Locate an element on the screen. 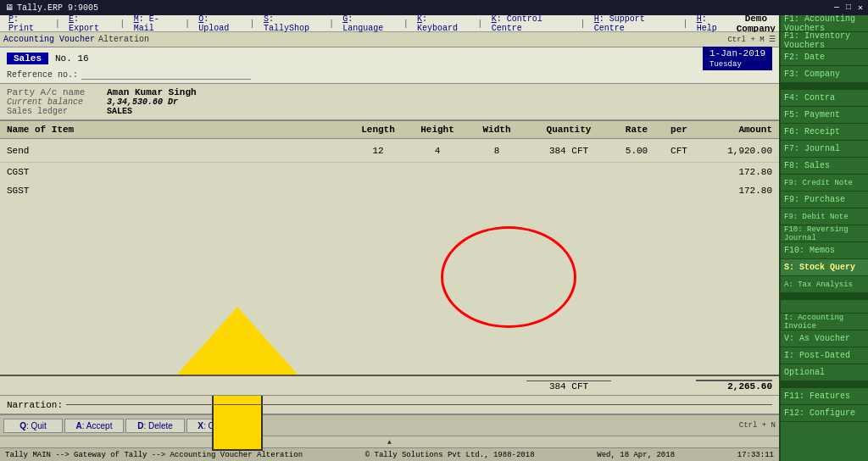 The height and width of the screenshot is (461, 868). panel-item-as-voucher: V: As Voucher is located at coordinates (824, 339).